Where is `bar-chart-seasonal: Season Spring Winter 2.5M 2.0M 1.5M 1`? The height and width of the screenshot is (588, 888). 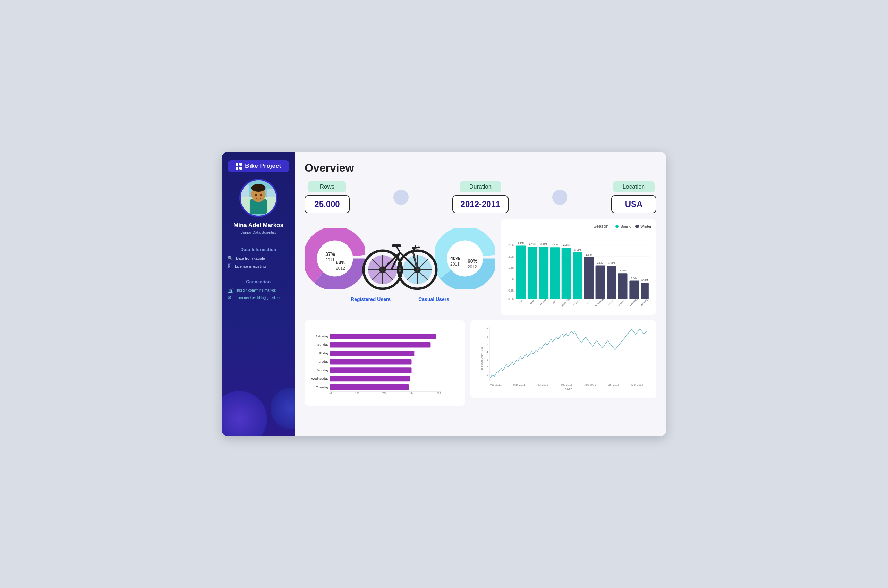 bar-chart-seasonal: Season Spring Winter 2.5M 2.0M 1.5M 1 is located at coordinates (578, 267).